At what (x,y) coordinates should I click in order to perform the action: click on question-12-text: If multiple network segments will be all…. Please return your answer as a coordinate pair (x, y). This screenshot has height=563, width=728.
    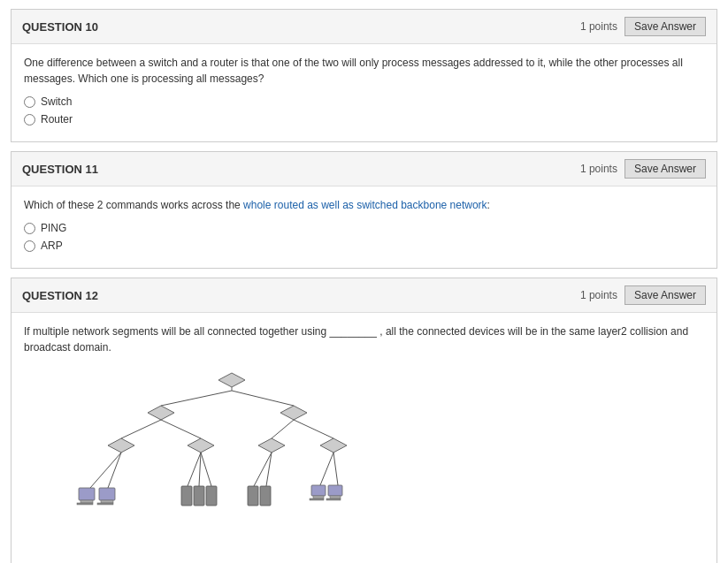
    Looking at the image, I should click on (364, 339).